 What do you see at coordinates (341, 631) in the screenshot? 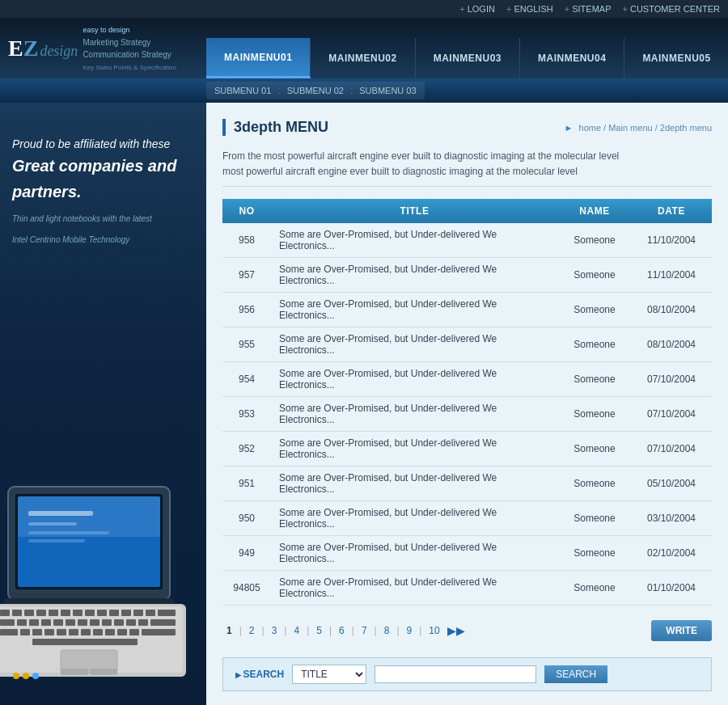
I see `page-number-6: 6` at bounding box center [341, 631].